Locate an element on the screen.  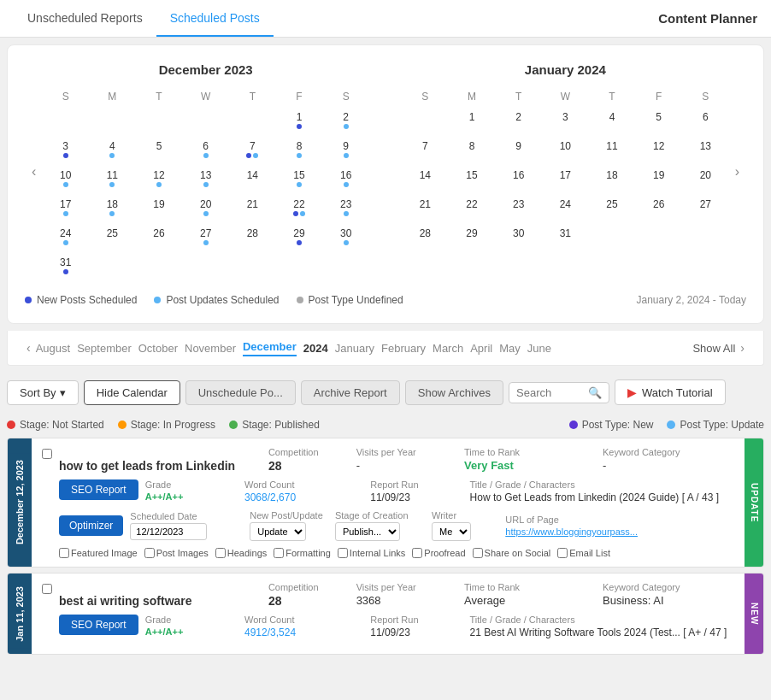
card2-checkbox is located at coordinates (47, 589).